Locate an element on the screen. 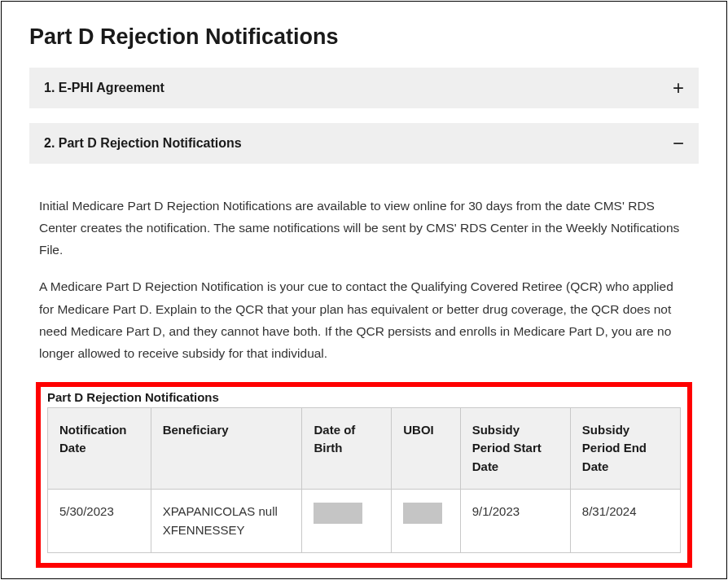 The image size is (728, 580). header-dob: Date of Birth is located at coordinates (347, 448).